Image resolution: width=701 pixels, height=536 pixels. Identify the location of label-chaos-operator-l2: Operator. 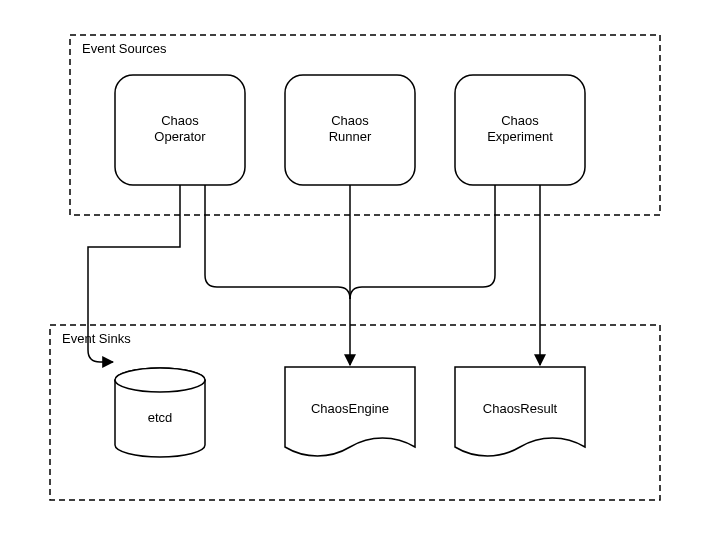
(180, 136).